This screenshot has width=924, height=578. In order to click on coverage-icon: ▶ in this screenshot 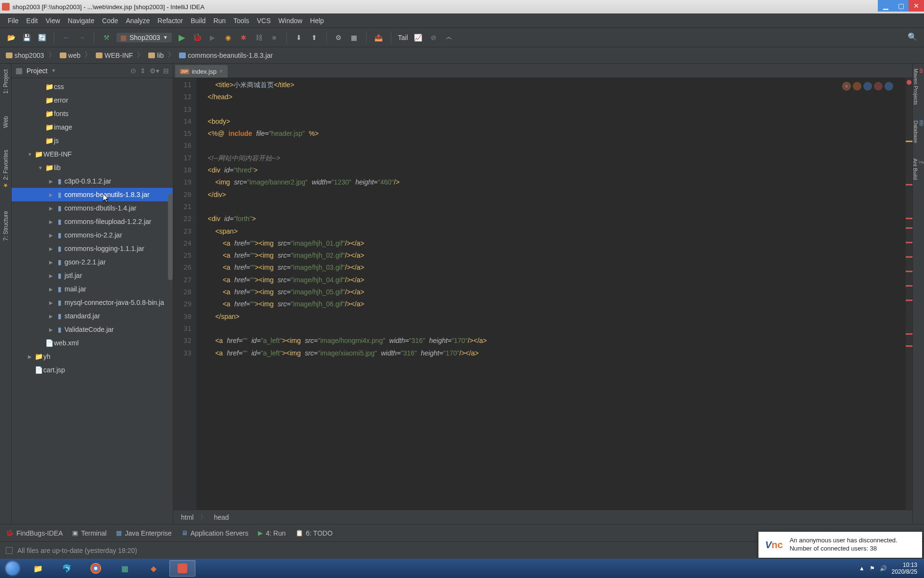, I will do `click(213, 38)`.